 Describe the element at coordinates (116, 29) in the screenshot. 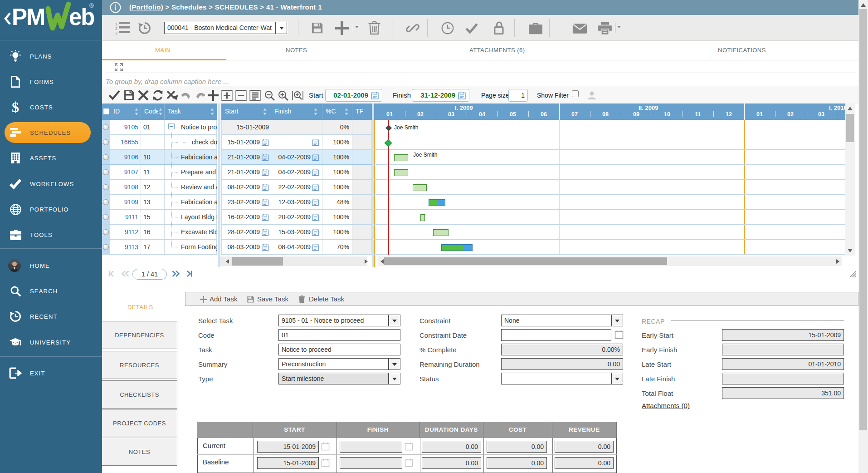

I see `svg-text: 2` at that location.